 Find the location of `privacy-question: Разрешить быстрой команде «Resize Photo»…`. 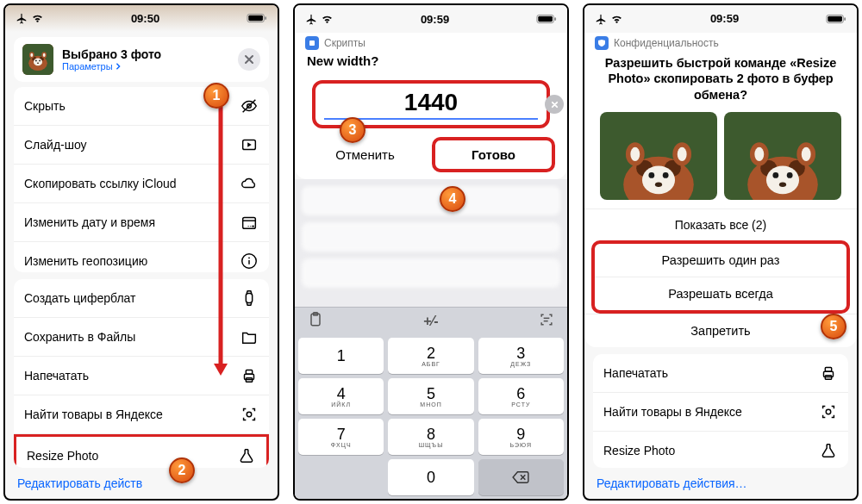

privacy-question: Разрешить быстрой команде «Resize Photo»… is located at coordinates (721, 81).